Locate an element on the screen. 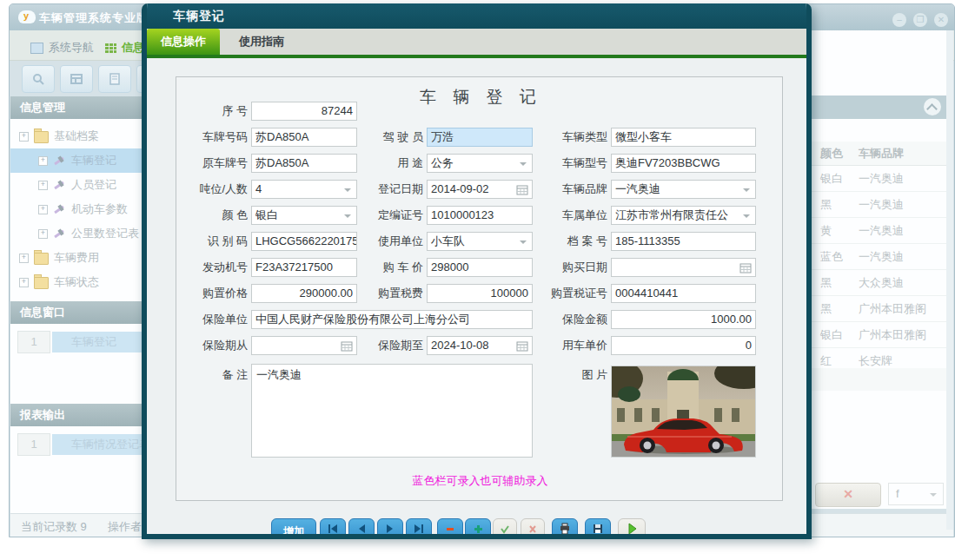  brand-select: 一汽奥迪 is located at coordinates (683, 189).